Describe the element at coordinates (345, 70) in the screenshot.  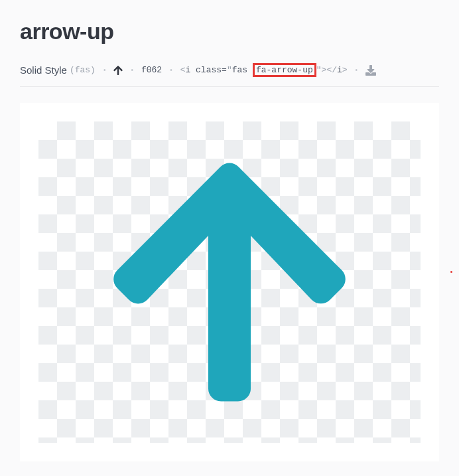
I see `code-end-close: >` at that location.